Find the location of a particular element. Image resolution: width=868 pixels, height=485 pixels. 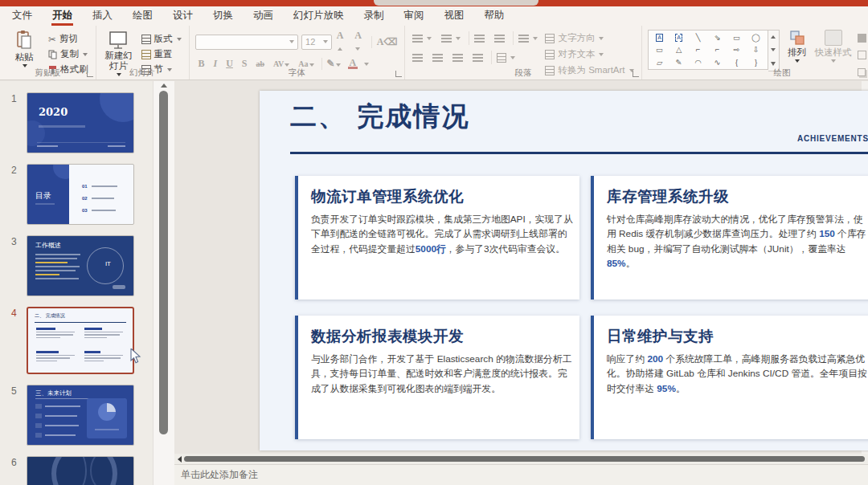

slide-5-thumbnail: 三、未来计划 is located at coordinates (80, 415).